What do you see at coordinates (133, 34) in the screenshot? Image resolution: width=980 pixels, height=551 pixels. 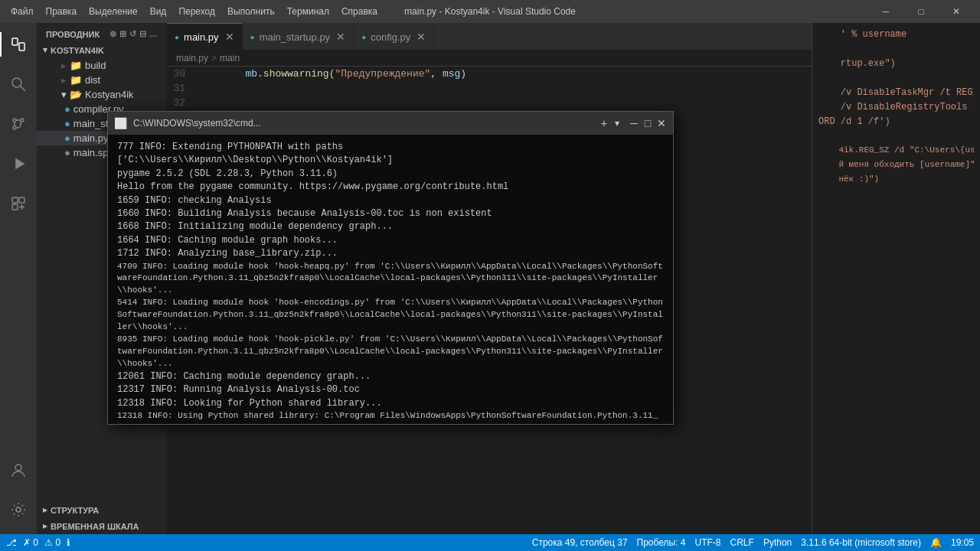 I see `sidebar-header-icons: ⊕ ⊞ ↺ ⊟ …` at bounding box center [133, 34].